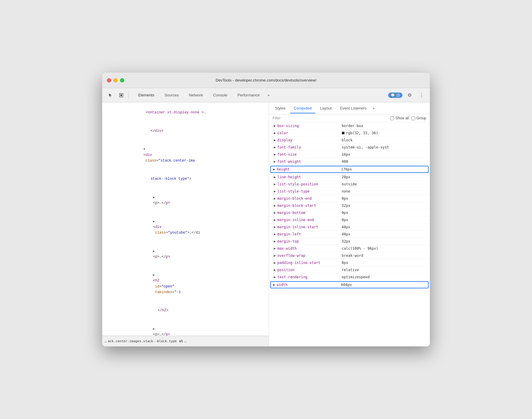  I want to click on prop-color: ▶ color rgb(32, 33, 36), so click(349, 133).